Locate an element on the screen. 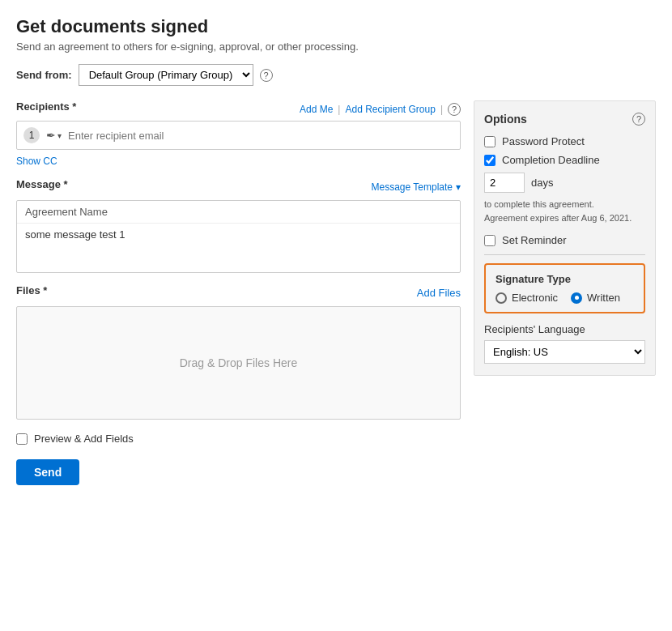 Image resolution: width=672 pixels, height=631 pixels. options-panel: Options ? Password Protect Completion De… is located at coordinates (565, 238).